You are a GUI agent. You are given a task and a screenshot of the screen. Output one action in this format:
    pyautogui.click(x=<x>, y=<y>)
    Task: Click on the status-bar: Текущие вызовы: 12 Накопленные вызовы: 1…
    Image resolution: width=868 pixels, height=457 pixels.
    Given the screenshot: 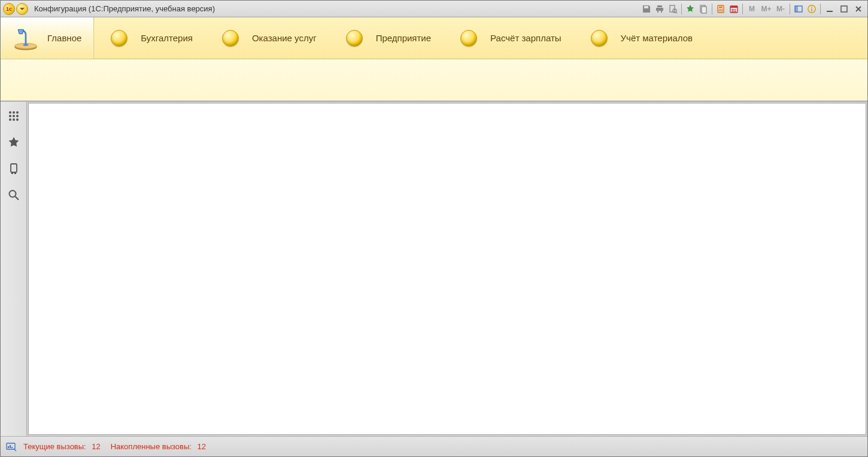 What is the action you would take?
    pyautogui.click(x=434, y=446)
    